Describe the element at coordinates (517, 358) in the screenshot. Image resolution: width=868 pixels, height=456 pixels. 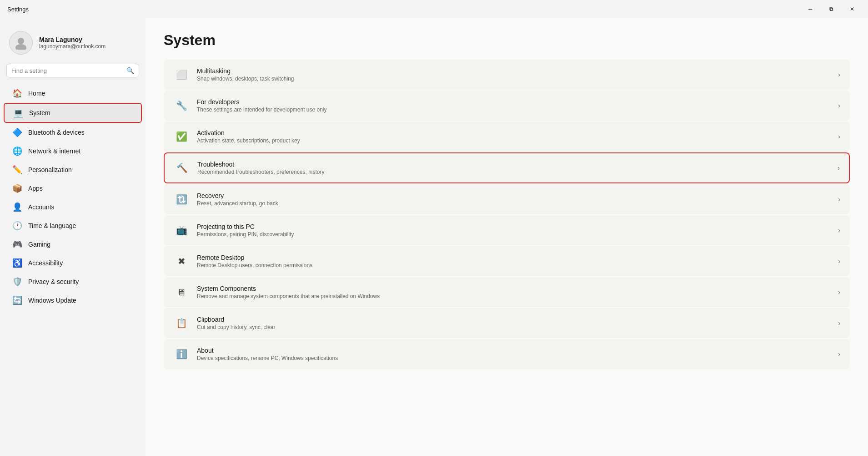
I see `about-desc: Device specifications, rename PC, Window…` at that location.